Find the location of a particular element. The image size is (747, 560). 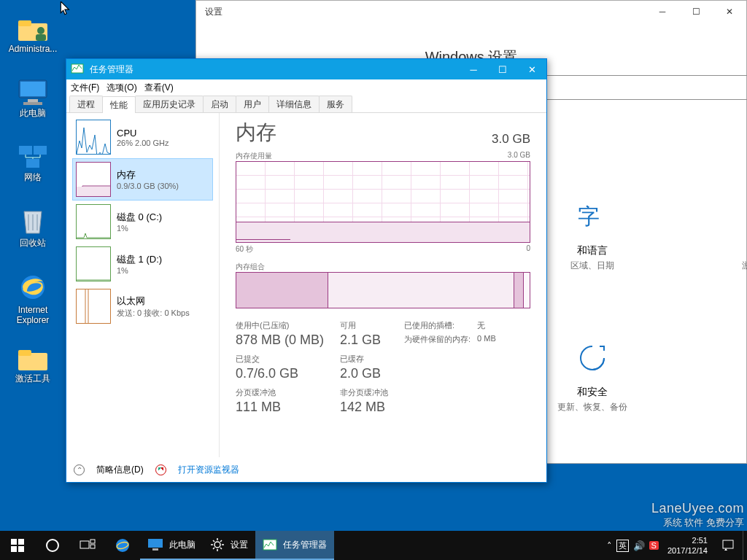

tray-volume-icon: 🔊 is located at coordinates (639, 545).